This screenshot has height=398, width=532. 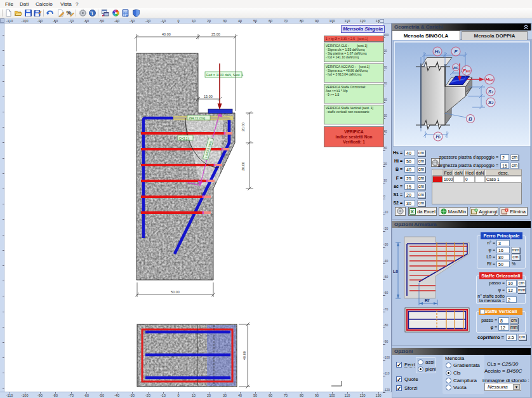 What do you see at coordinates (92, 14) in the screenshot?
I see `svg-text: i` at bounding box center [92, 14].